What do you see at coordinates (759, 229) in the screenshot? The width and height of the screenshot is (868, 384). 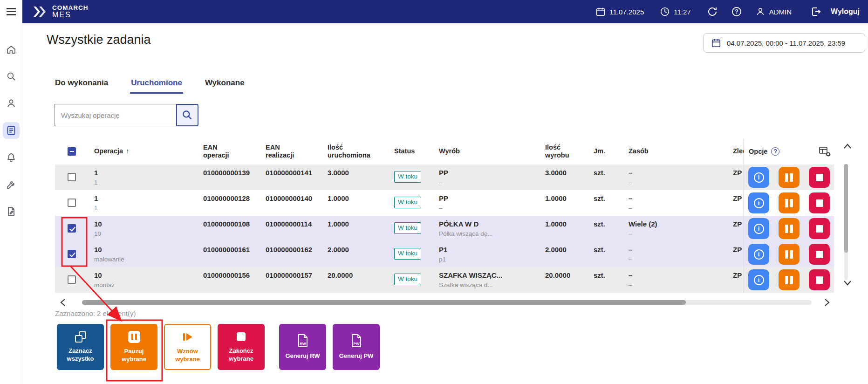 I see `info-icon: i` at bounding box center [759, 229].